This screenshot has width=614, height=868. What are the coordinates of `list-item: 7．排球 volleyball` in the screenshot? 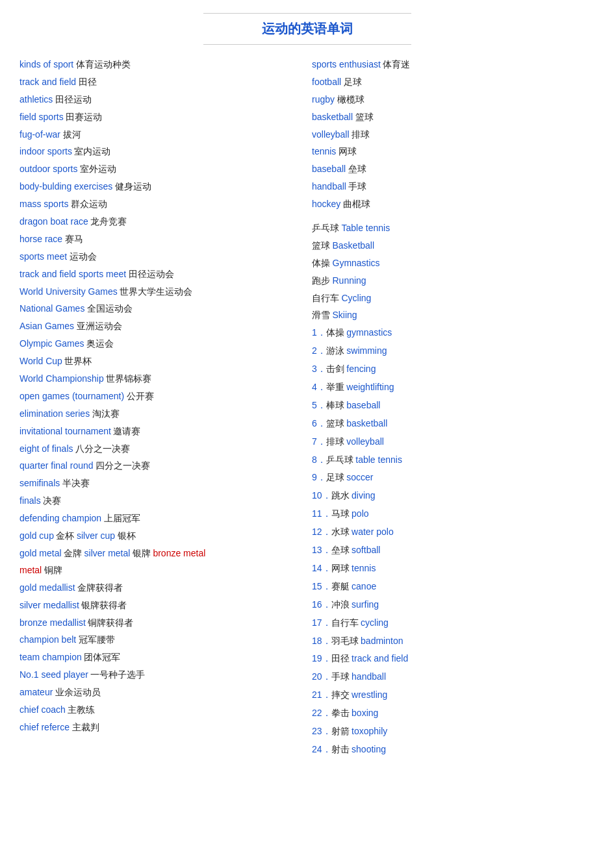 It's located at (454, 442).